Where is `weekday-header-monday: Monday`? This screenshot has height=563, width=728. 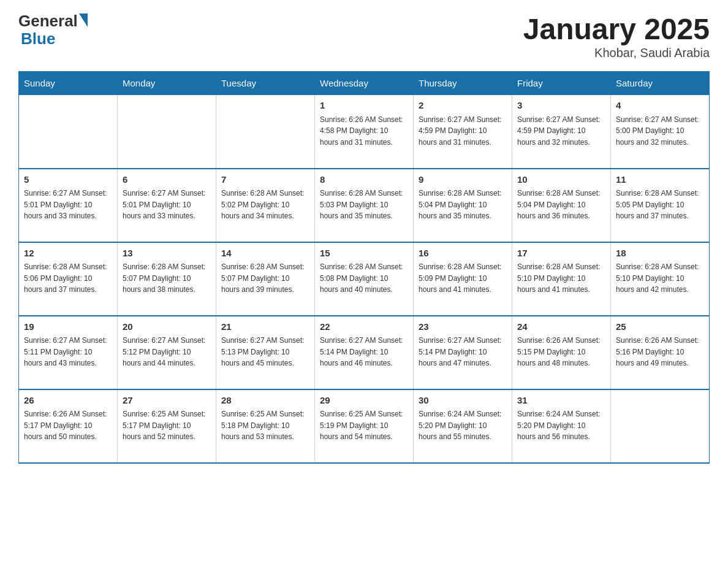 weekday-header-monday: Monday is located at coordinates (167, 83).